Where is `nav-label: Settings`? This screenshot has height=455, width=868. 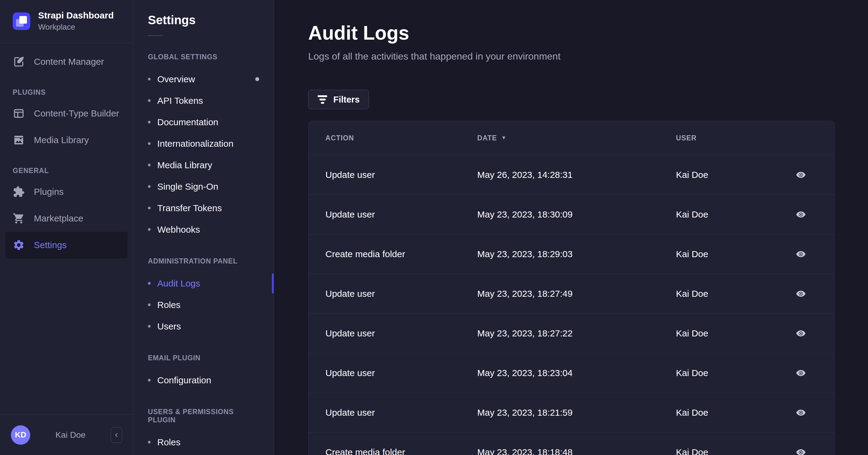 nav-label: Settings is located at coordinates (50, 245).